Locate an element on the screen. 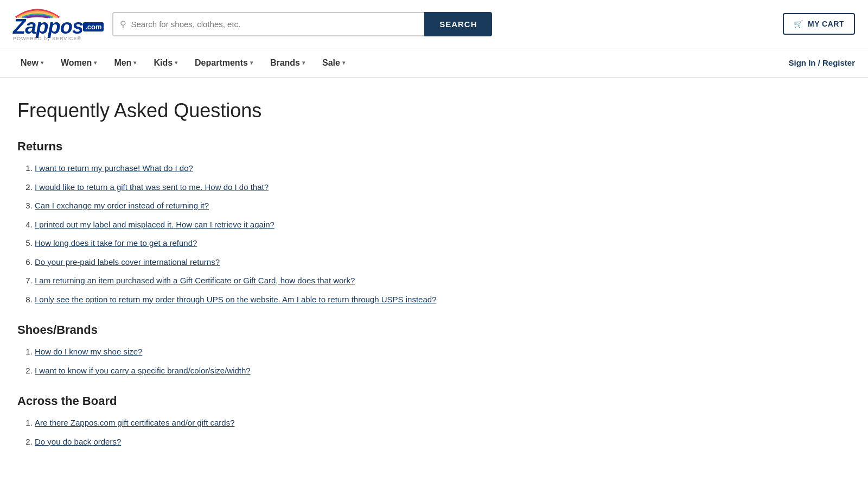  faq-link-2: I would like to return a gift that was s… is located at coordinates (152, 187).